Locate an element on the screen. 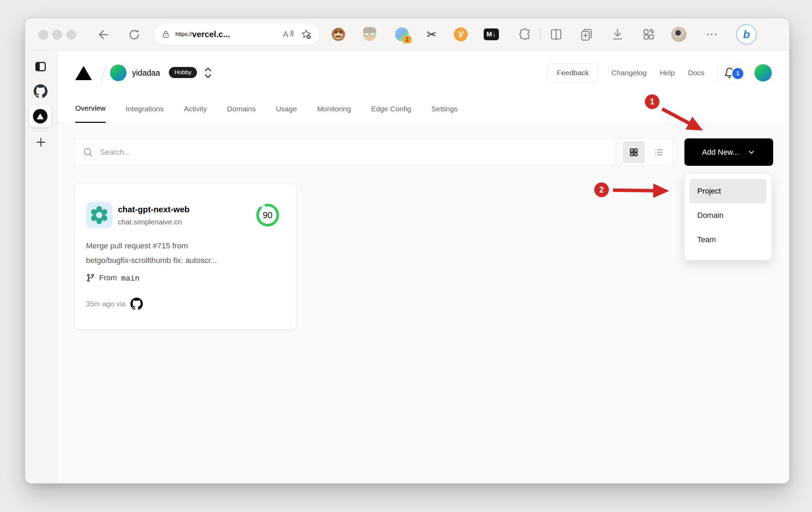 This screenshot has width=812, height=512. chevron-down-icon is located at coordinates (751, 152).